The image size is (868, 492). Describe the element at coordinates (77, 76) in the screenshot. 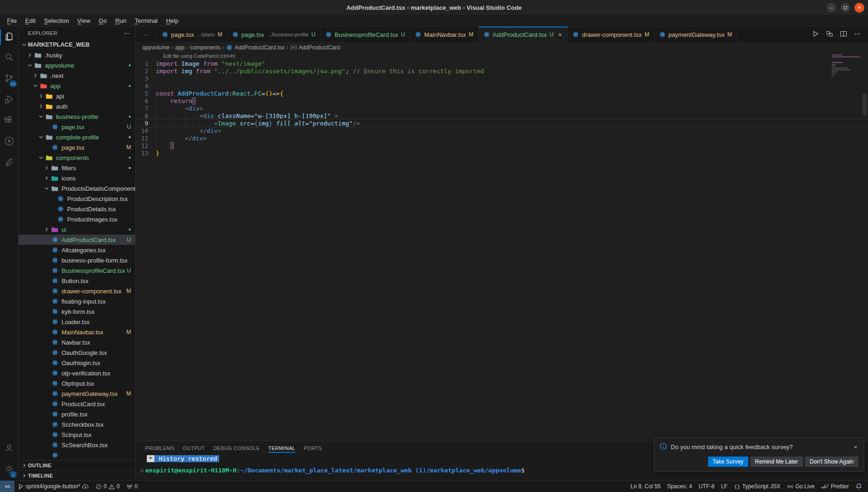

I see `tree-item-.next: .next` at that location.